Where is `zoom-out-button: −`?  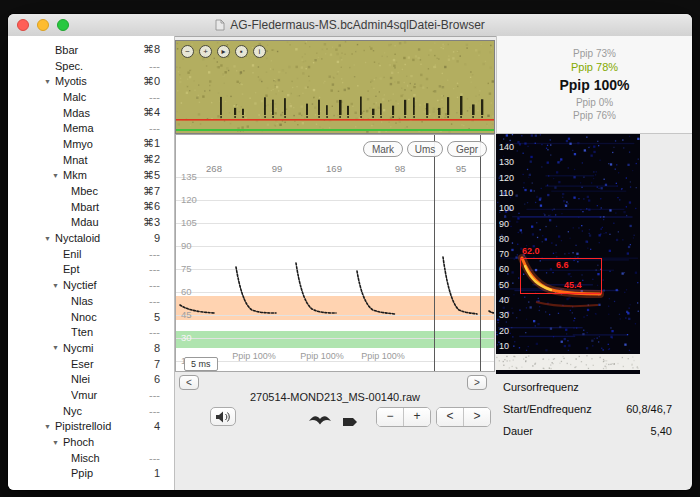
zoom-out-button: − is located at coordinates (390, 417).